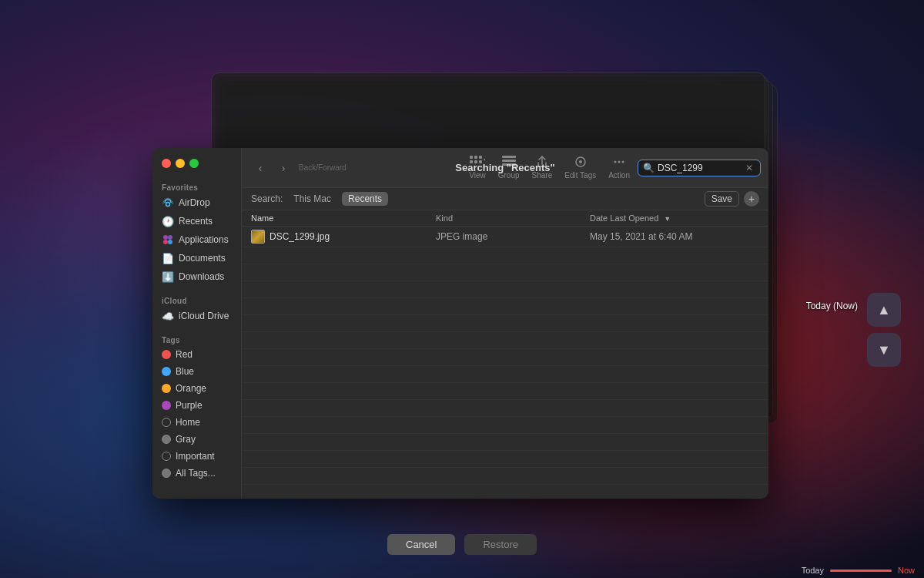 This screenshot has width=924, height=578. I want to click on sidebar-item-tag-purple: Purple, so click(197, 405).